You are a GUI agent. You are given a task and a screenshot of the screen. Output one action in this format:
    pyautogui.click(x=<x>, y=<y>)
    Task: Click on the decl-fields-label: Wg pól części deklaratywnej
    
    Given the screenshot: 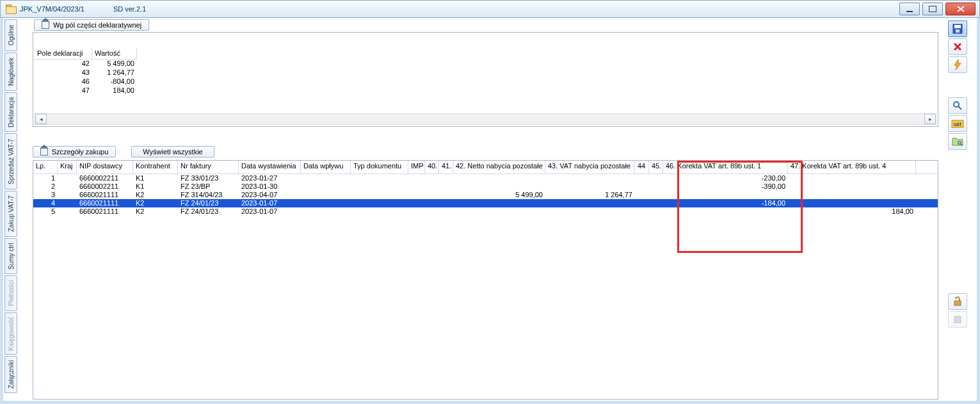 What is the action you would take?
    pyautogui.click(x=97, y=25)
    